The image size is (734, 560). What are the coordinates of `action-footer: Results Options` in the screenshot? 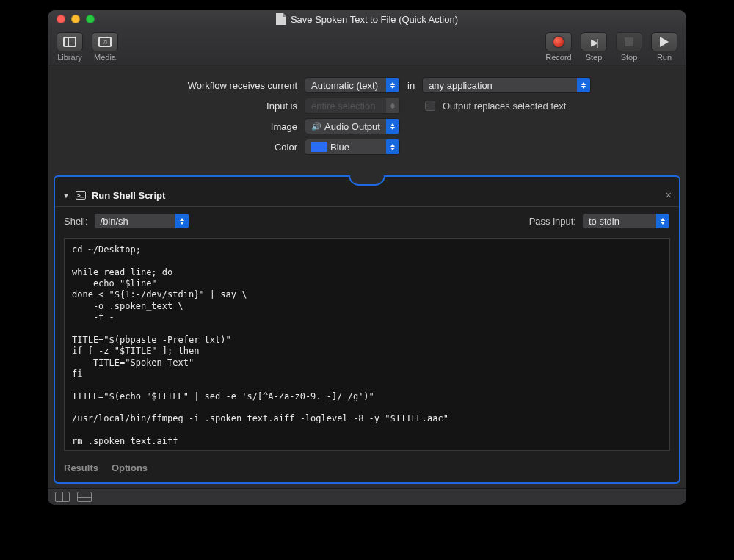 It's located at (367, 470).